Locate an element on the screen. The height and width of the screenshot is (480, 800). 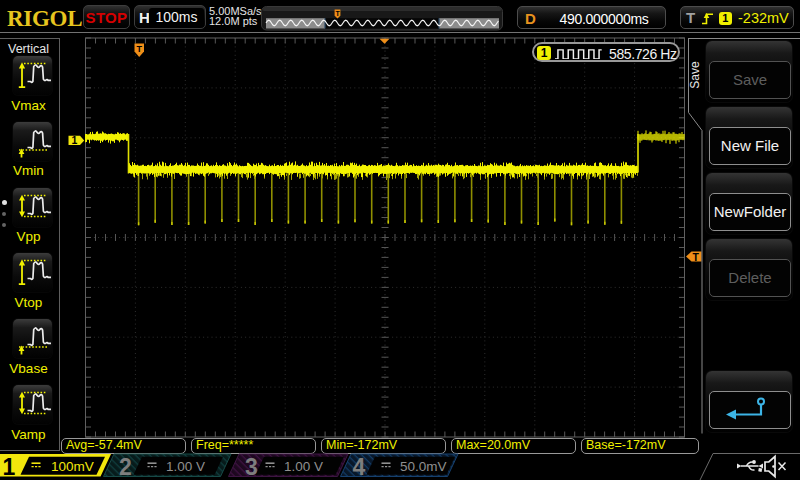
svg-text: 100mV is located at coordinates (72, 466).